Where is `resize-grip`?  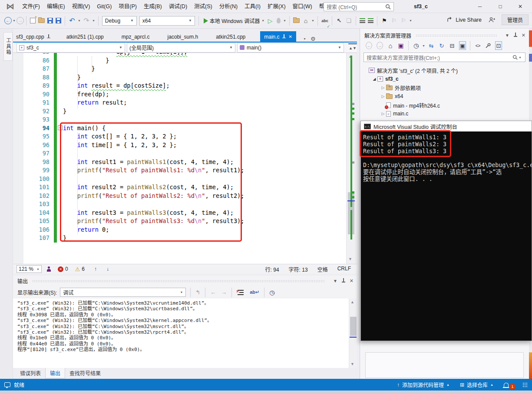
resize-grip is located at coordinates (525, 385).